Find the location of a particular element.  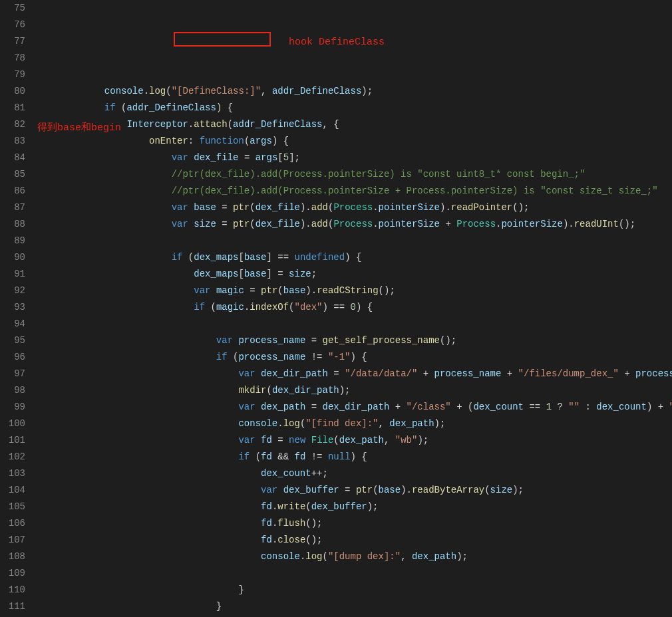

line-number: 86 is located at coordinates (13, 191).